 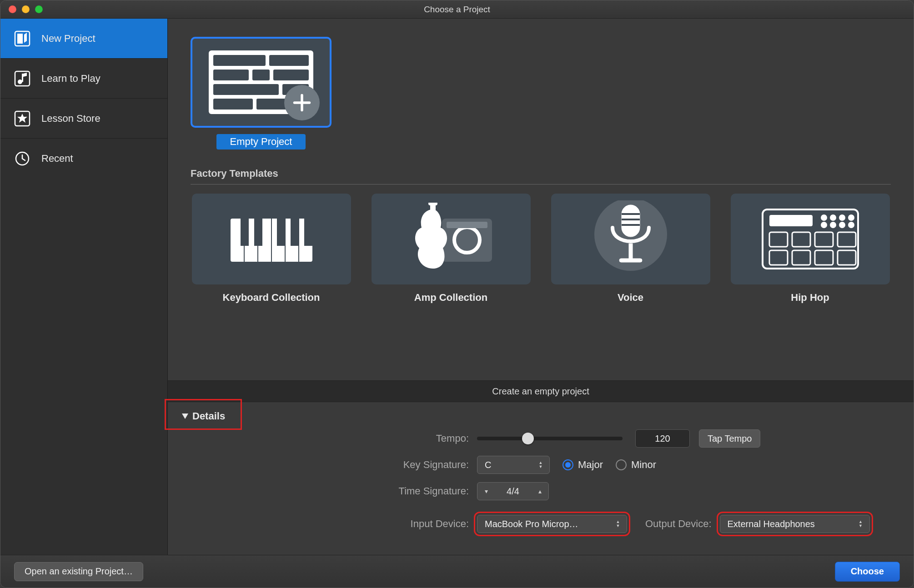 What do you see at coordinates (84, 39) in the screenshot?
I see `sidebar-item-new-project: New Project` at bounding box center [84, 39].